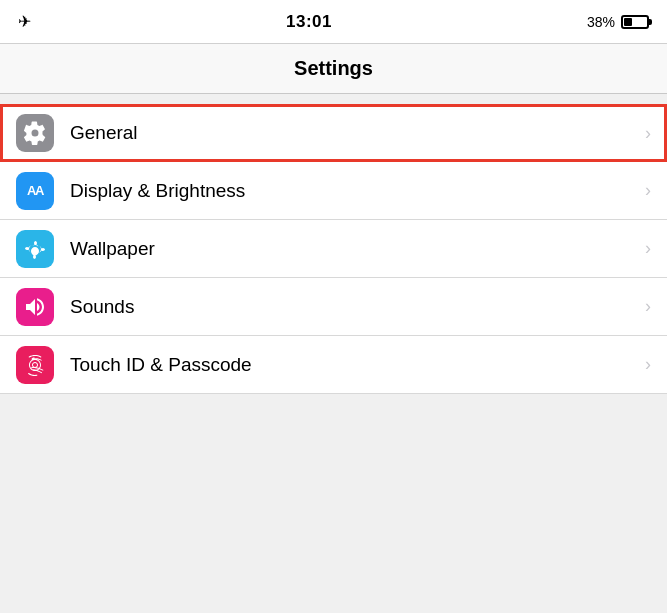 The image size is (667, 613). Describe the element at coordinates (635, 22) in the screenshot. I see `battery-icon` at that location.